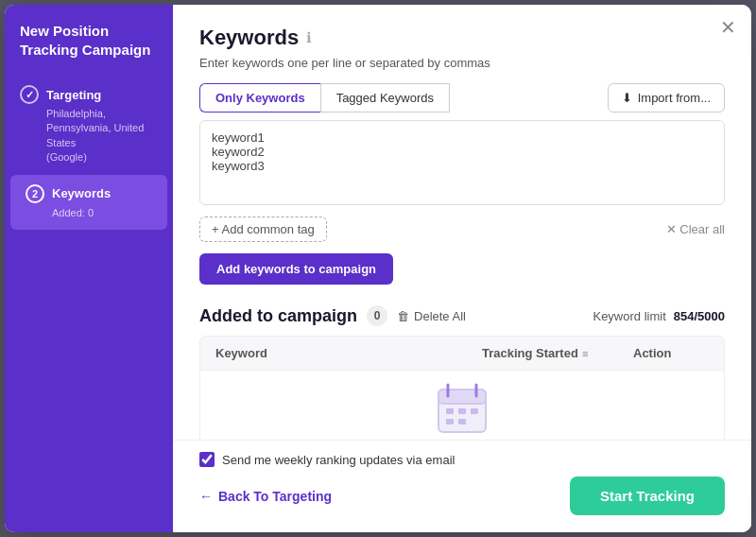 This screenshot has width=756, height=537. What do you see at coordinates (462, 405) in the screenshot?
I see `empty-state` at bounding box center [462, 405].